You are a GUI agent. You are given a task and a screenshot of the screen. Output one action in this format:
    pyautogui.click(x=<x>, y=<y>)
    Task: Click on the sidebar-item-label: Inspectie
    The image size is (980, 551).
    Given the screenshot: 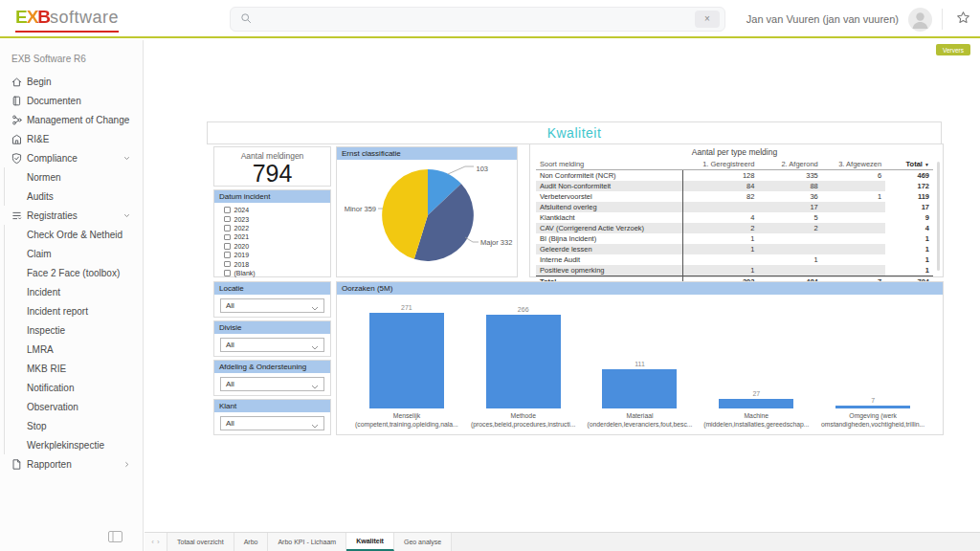 What is the action you would take?
    pyautogui.click(x=46, y=331)
    